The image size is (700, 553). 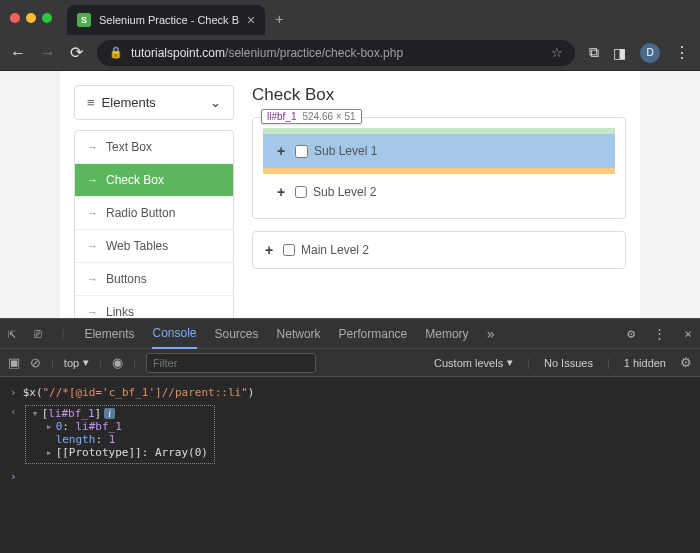 I want to click on inspect-dimensions: 524.66 × 51, so click(x=328, y=116).